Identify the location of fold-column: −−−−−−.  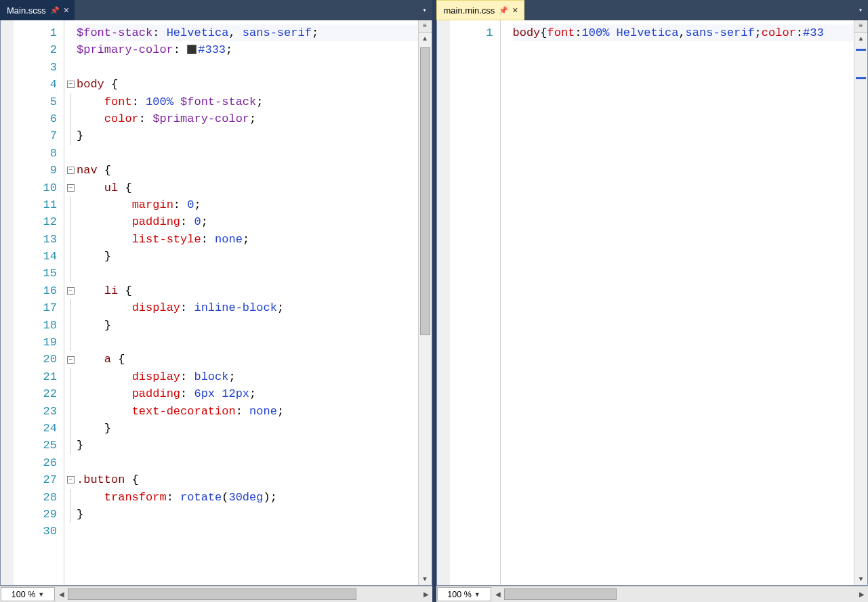
(70, 303).